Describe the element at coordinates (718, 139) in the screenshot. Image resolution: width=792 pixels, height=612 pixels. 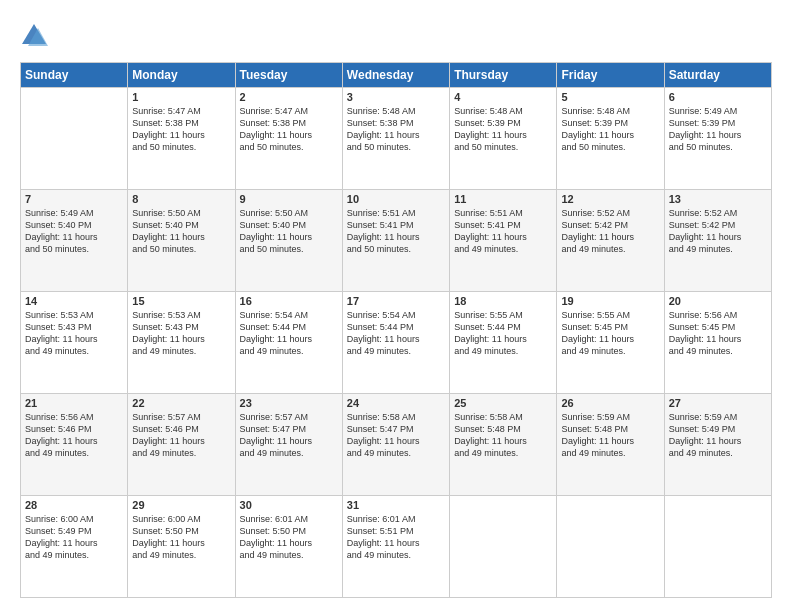
I see `calendar-cell: 6Sunrise: 5:49 AMSunset: 5:39 PMDaylight…` at that location.